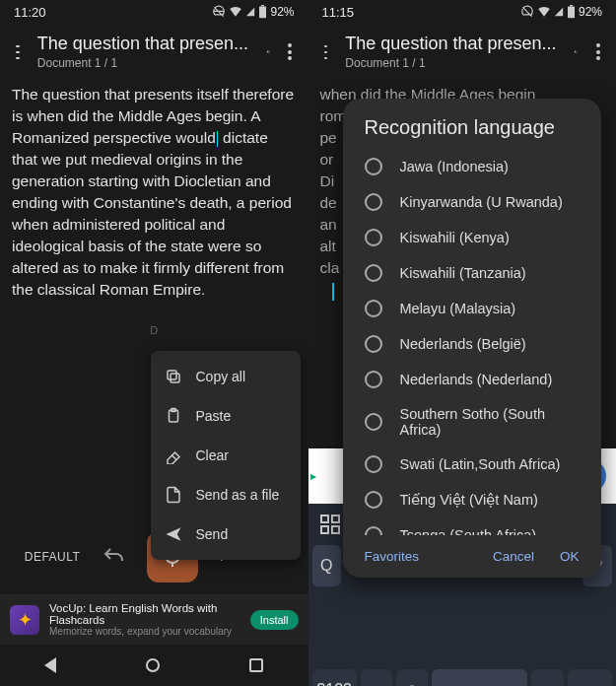 This screenshot has height=686, width=616. What do you see at coordinates (472, 124) in the screenshot?
I see `dialog-title: Recognition language` at bounding box center [472, 124].